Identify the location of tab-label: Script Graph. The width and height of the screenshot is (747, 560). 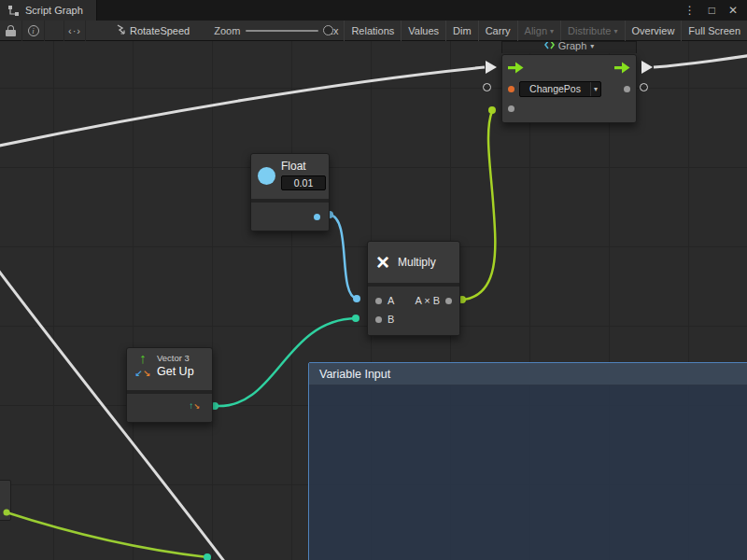
(54, 10).